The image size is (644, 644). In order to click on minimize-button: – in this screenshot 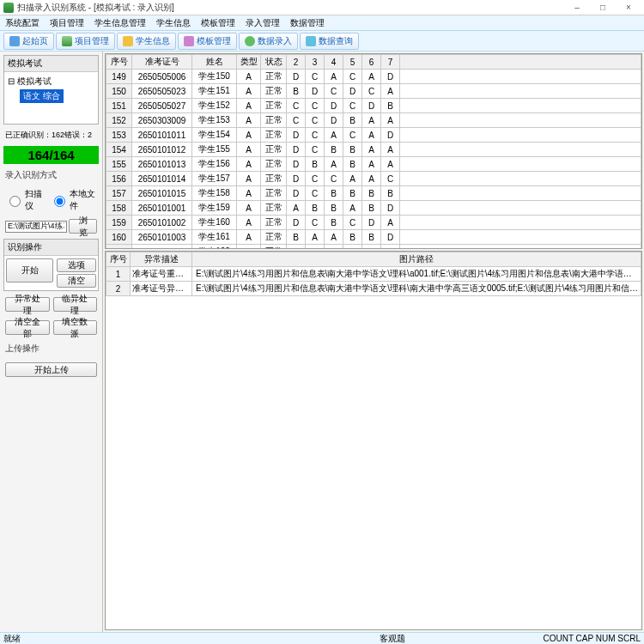, I will do `click(577, 8)`.